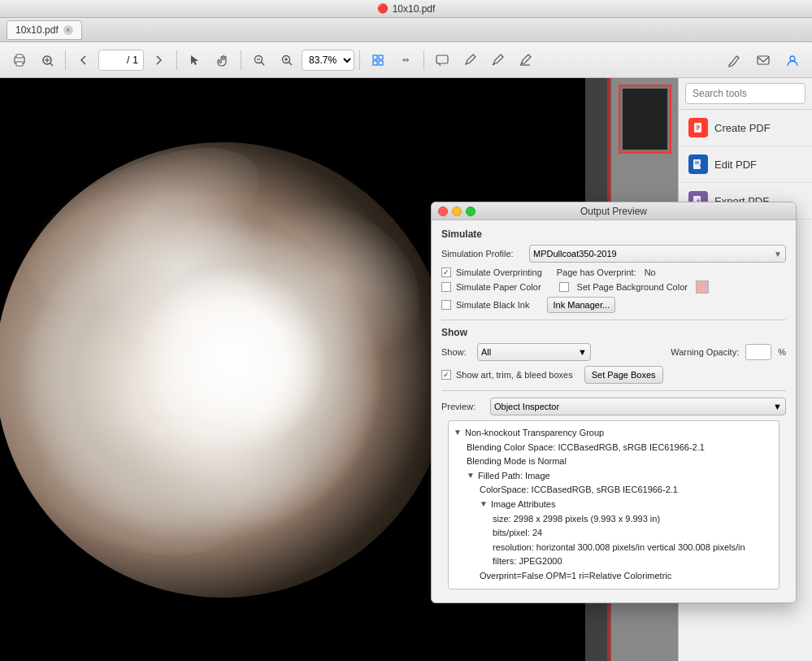 This screenshot has height=661, width=812. Describe the element at coordinates (745, 93) in the screenshot. I see `search-tools-input` at that location.